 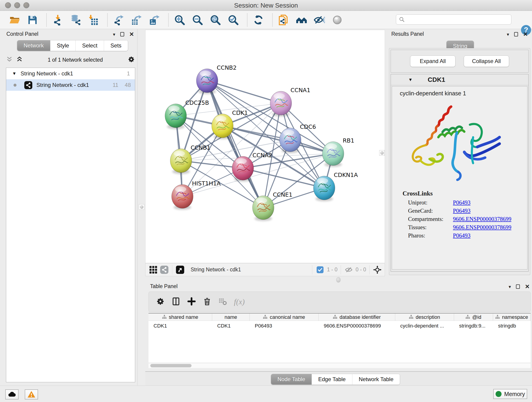 I want to click on tab-select: Select, so click(x=89, y=46).